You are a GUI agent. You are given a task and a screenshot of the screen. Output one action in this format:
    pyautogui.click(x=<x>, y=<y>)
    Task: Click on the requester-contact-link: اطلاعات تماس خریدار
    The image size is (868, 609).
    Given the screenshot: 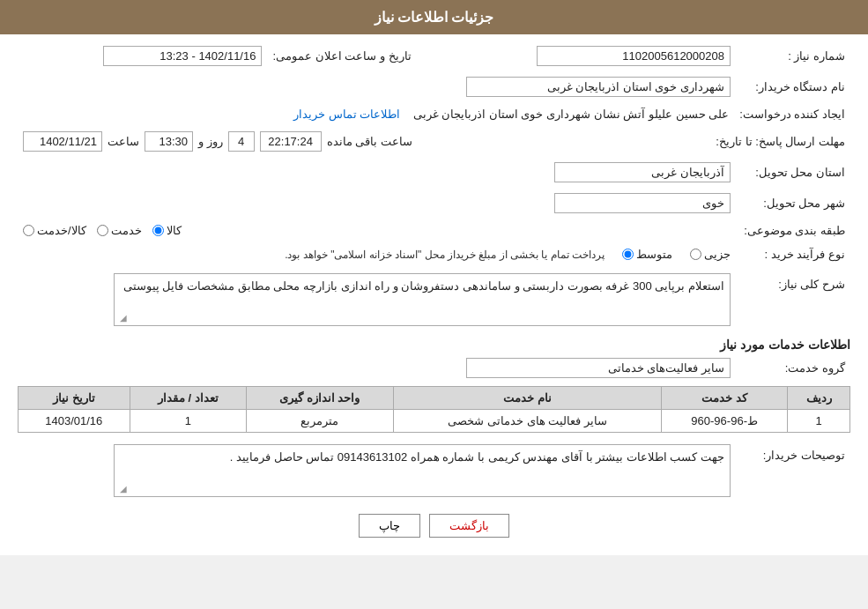 What is the action you would take?
    pyautogui.click(x=347, y=115)
    